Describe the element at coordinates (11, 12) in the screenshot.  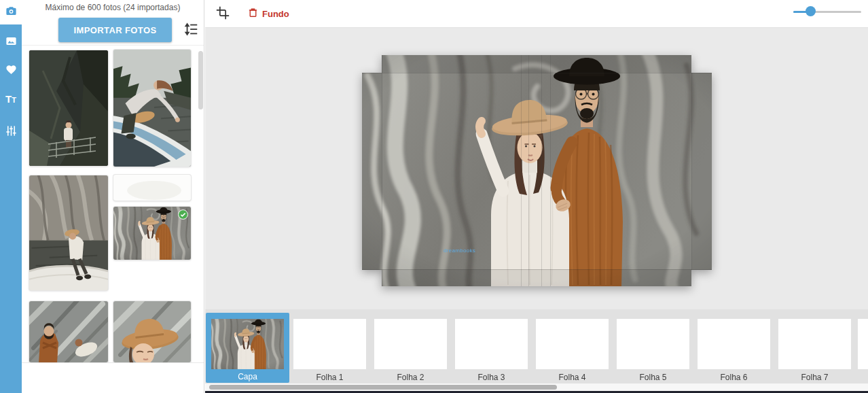
I see `rail-tab-photos-camera` at that location.